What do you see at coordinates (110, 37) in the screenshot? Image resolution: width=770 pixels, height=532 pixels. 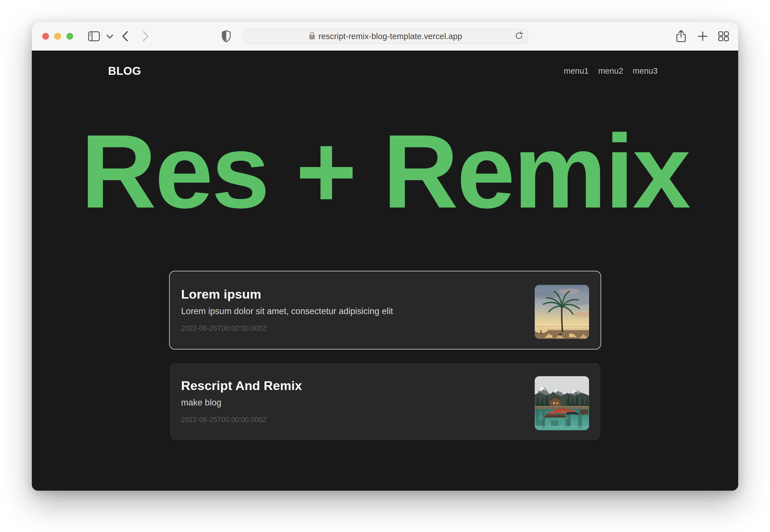 I see `chevron-down-icon` at bounding box center [110, 37].